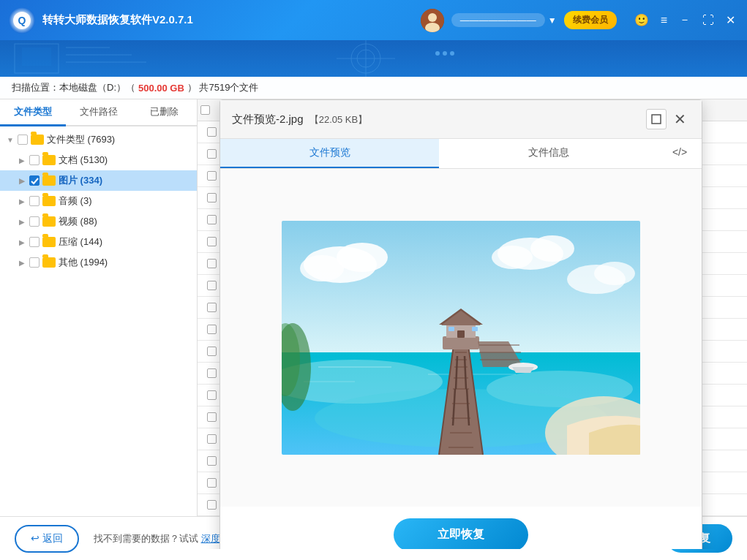 The image size is (747, 560). What do you see at coordinates (680, 154) in the screenshot?
I see `preview-tab-code: </>` at bounding box center [680, 154].